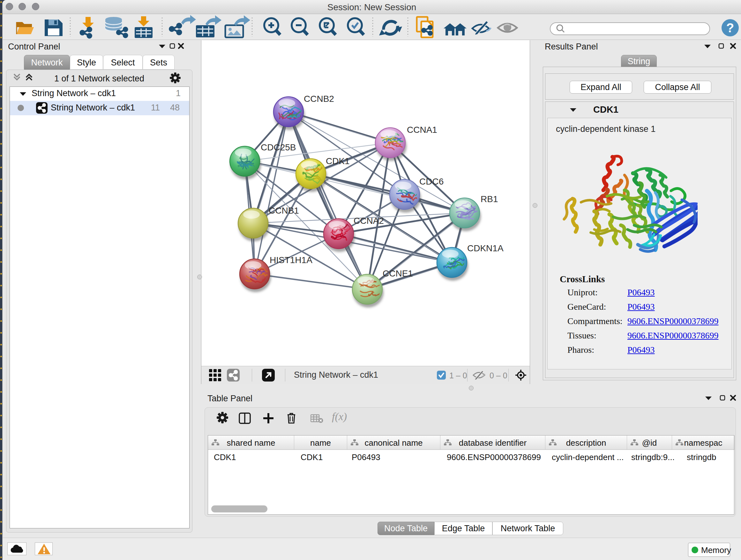 This screenshot has width=741, height=560. Describe the element at coordinates (485, 248) in the screenshot. I see `svg-text: CDKN1A` at that location.